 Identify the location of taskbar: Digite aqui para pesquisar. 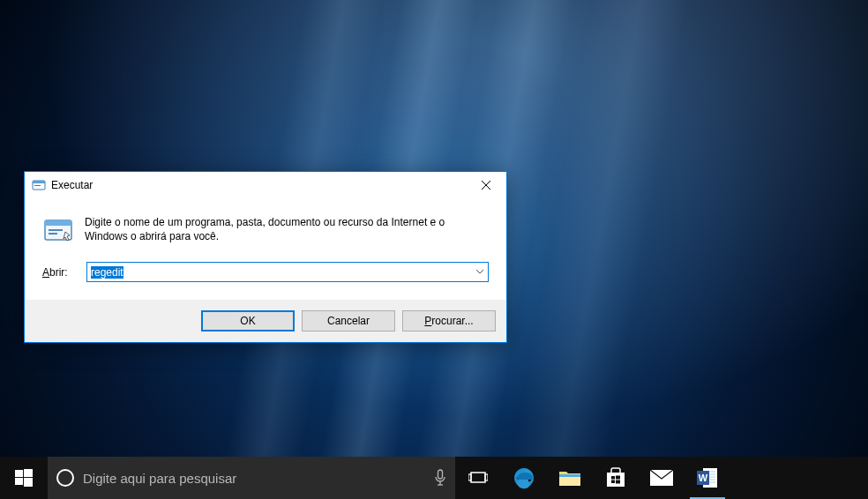
(434, 478).